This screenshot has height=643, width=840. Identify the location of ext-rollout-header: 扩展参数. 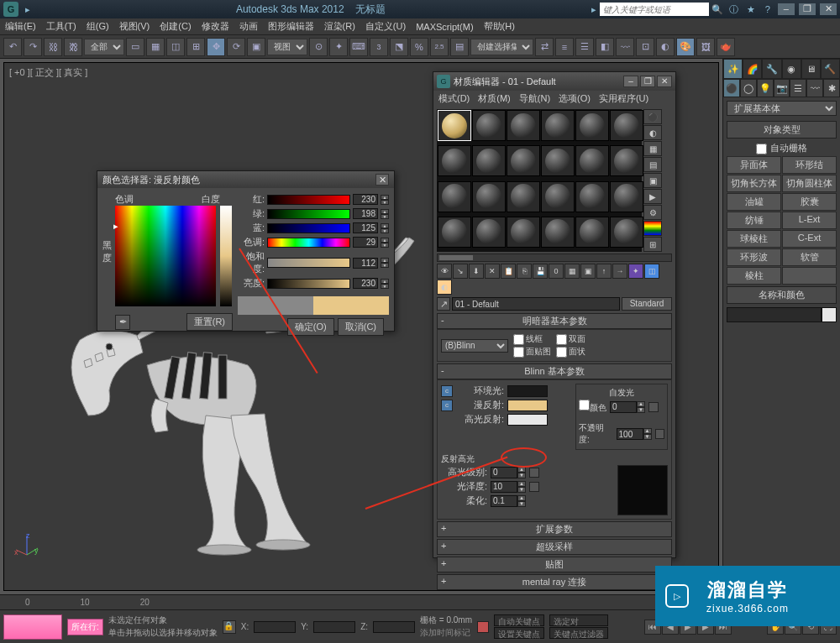
(554, 529).